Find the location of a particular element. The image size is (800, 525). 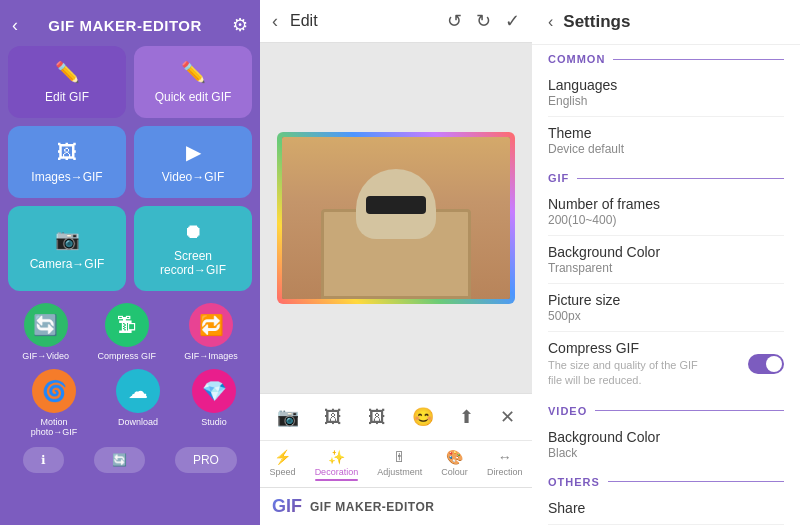

gif-to-images-label: GIF→Images is located at coordinates (211, 356).